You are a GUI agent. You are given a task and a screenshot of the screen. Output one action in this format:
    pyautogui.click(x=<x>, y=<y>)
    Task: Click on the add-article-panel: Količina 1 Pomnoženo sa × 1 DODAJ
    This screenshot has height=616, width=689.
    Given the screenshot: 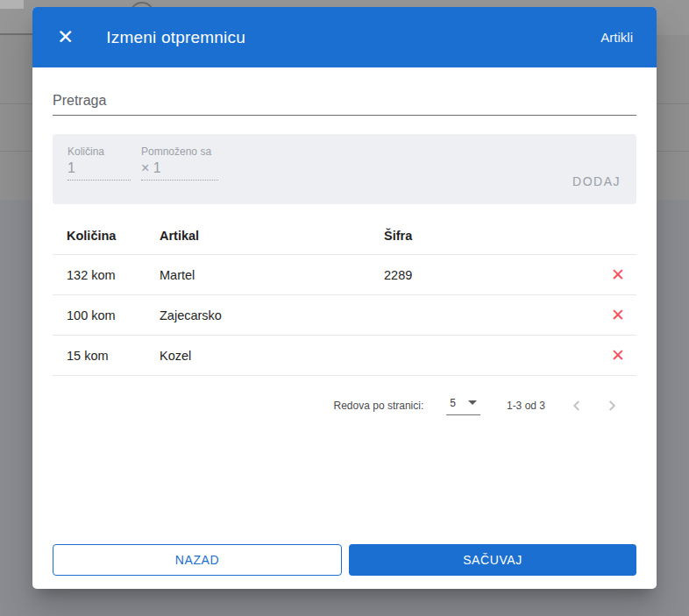 What is the action you would take?
    pyautogui.click(x=344, y=169)
    